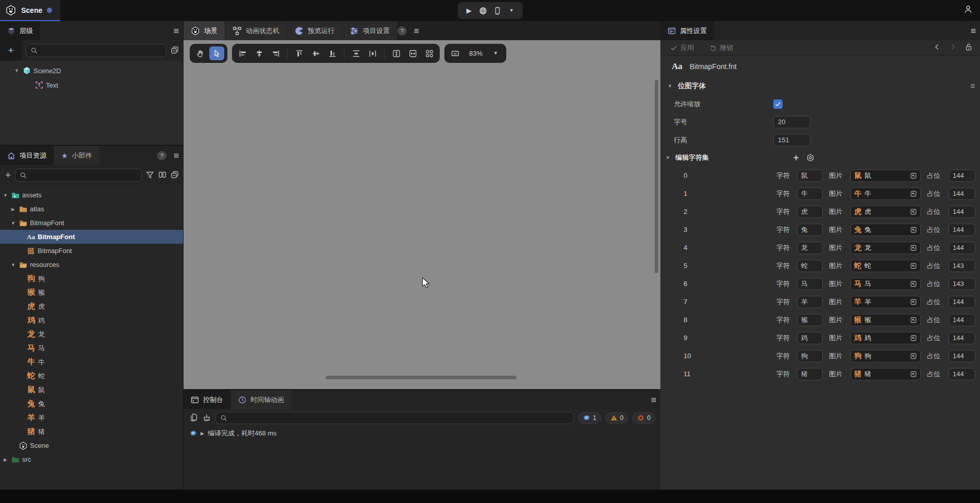 This screenshot has width=980, height=503. What do you see at coordinates (332, 54) in the screenshot?
I see `align-bottom-button` at bounding box center [332, 54].